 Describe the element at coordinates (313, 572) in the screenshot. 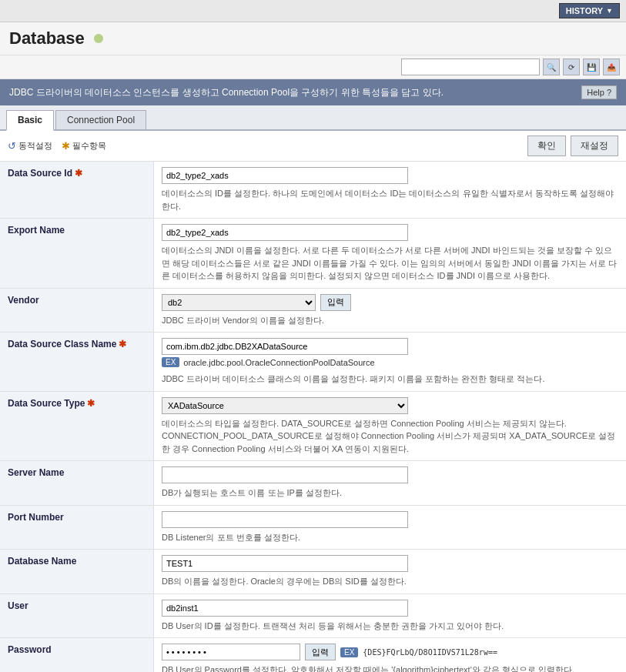

I see `field-database-name: Database Name DB의 이름을 설정한다. Oracle의 경우에는…` at that location.